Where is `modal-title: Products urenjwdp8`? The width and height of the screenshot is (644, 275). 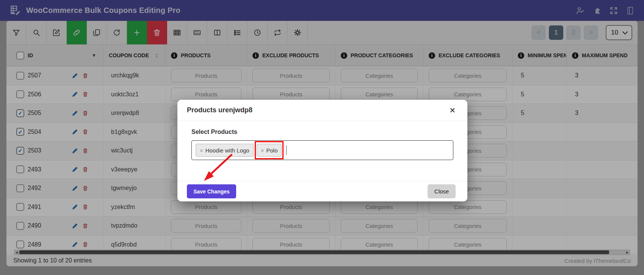 modal-title: Products urenjwdp8 is located at coordinates (220, 110).